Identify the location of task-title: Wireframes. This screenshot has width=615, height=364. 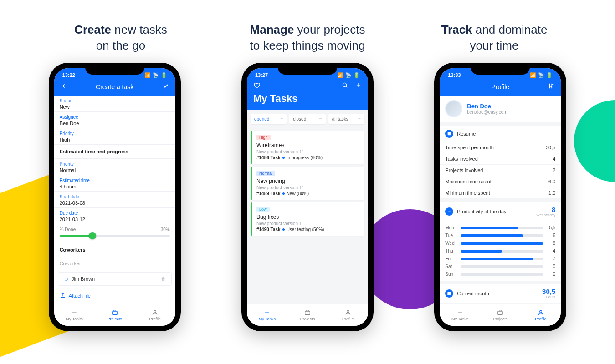
(308, 145).